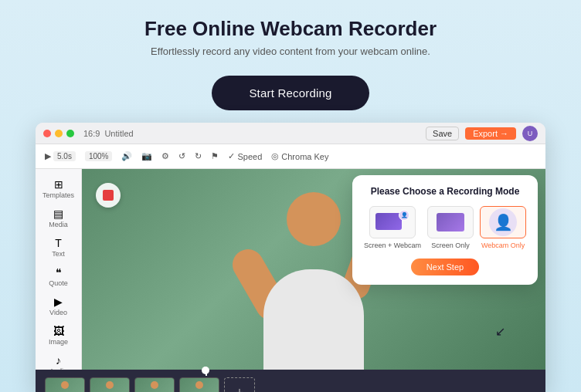 This screenshot has width=581, height=392. I want to click on screen-only-label: Screen Only, so click(450, 245).